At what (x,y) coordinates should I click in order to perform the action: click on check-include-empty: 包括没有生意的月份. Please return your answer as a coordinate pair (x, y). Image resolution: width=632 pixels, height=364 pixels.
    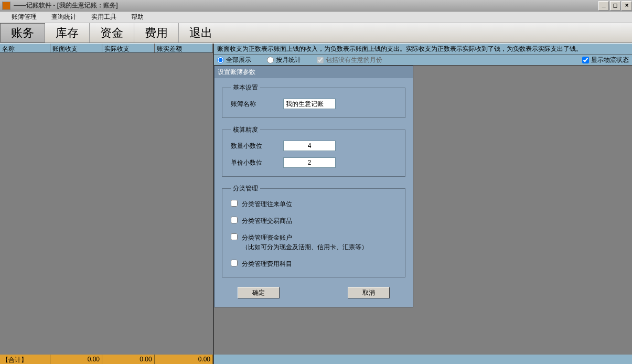
    Looking at the image, I should click on (349, 60).